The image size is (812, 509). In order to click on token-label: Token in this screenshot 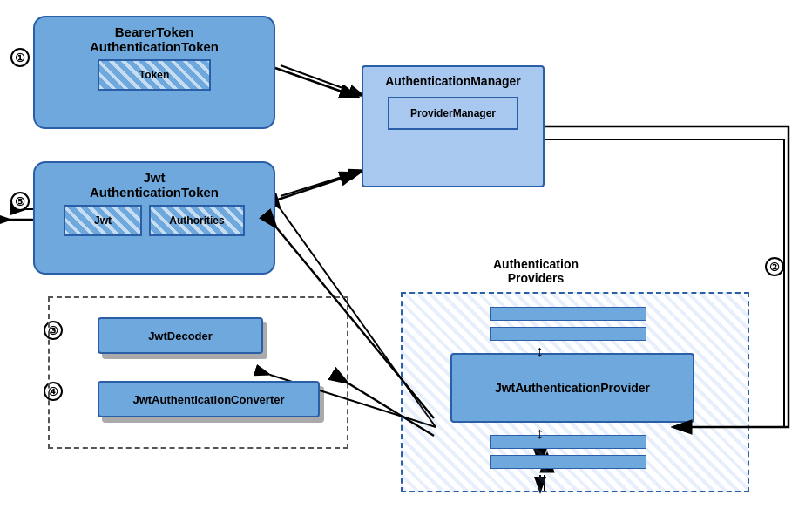, I will do `click(154, 75)`.